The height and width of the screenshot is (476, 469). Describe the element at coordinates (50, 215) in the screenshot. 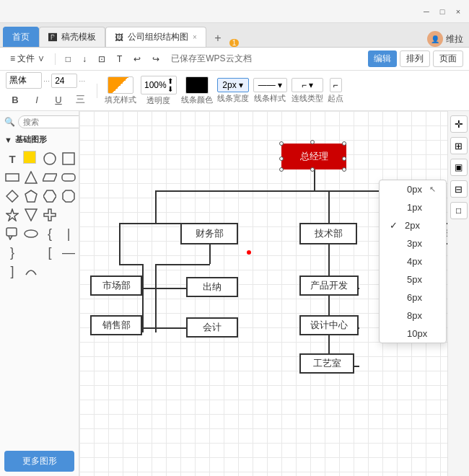

I see `shape-cross` at that location.